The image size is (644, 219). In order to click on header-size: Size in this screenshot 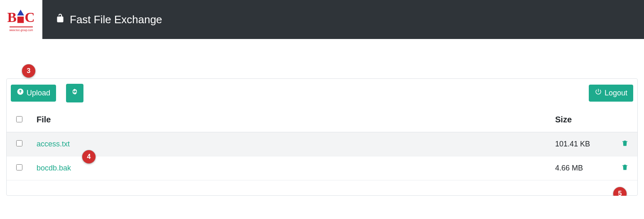, I will do `click(581, 120)`.